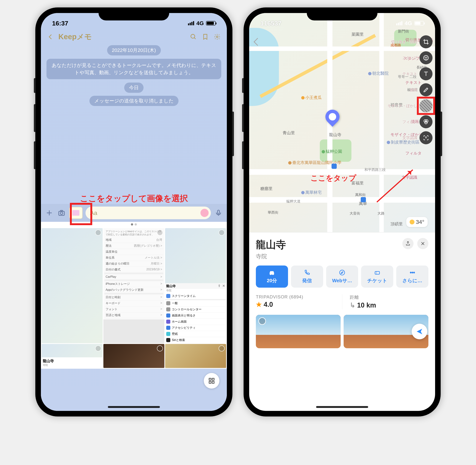  Describe the element at coordinates (134, 150) in the screenshot. I see `chat-body` at that location.